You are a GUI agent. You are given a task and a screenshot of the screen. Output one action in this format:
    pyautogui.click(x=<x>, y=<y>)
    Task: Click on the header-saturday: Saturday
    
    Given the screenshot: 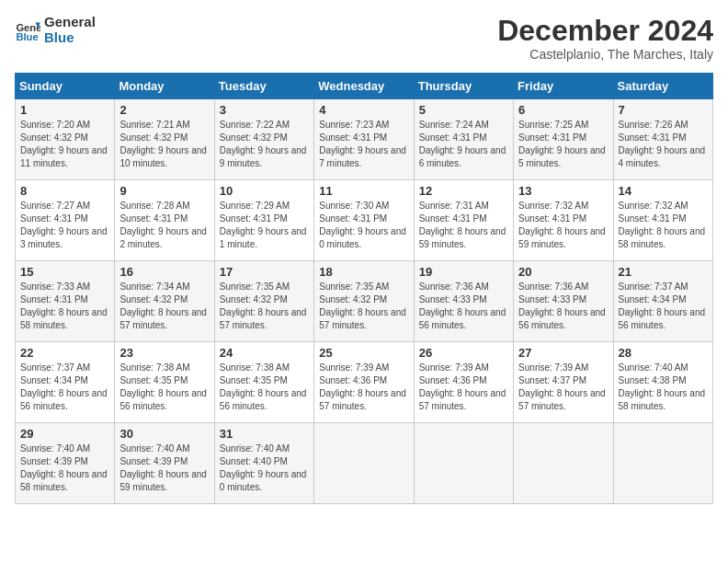 What is the action you would take?
    pyautogui.click(x=663, y=86)
    